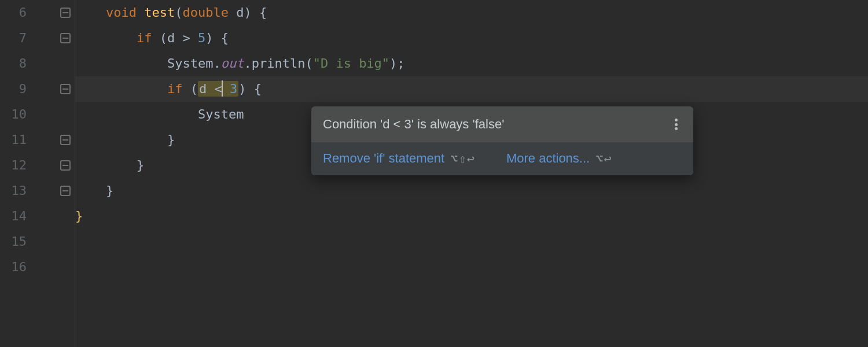  I want to click on operator: <, so click(214, 89).